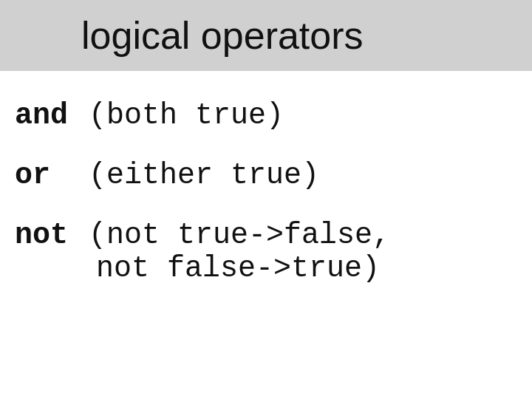 The height and width of the screenshot is (399, 532). What do you see at coordinates (239, 235) in the screenshot?
I see `not-line1: (not true->false,` at bounding box center [239, 235].